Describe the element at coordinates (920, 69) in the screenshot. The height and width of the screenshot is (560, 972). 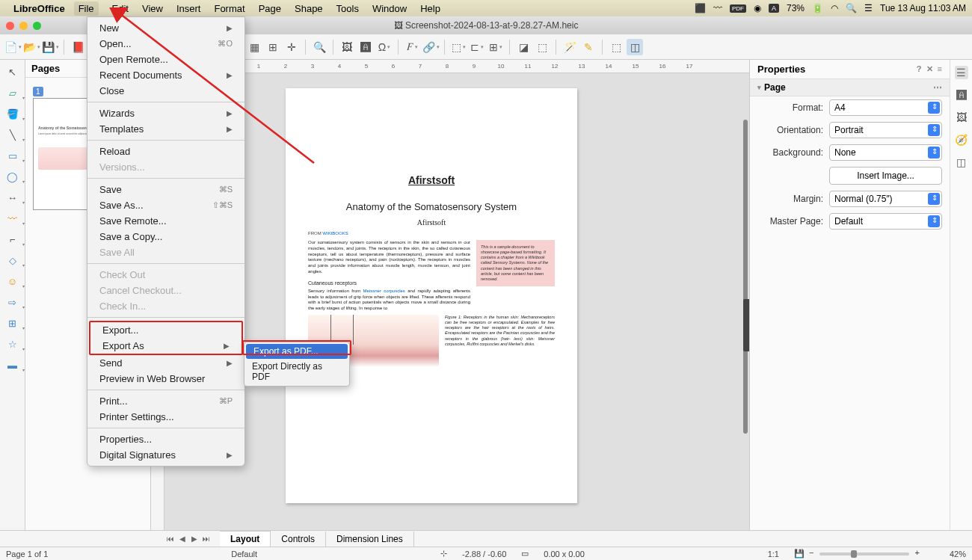
I see `help-icon: ?` at that location.